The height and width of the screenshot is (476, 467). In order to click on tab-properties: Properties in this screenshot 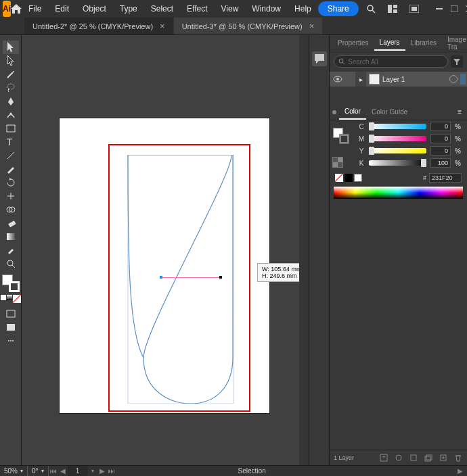, I will do `click(353, 43)`.